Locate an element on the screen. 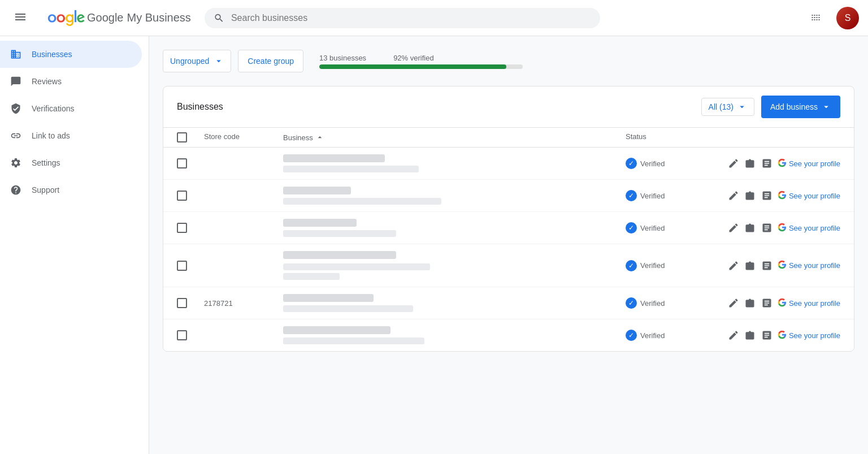 This screenshot has height=454, width=868. row-5-see-profile: See your profile is located at coordinates (809, 303).